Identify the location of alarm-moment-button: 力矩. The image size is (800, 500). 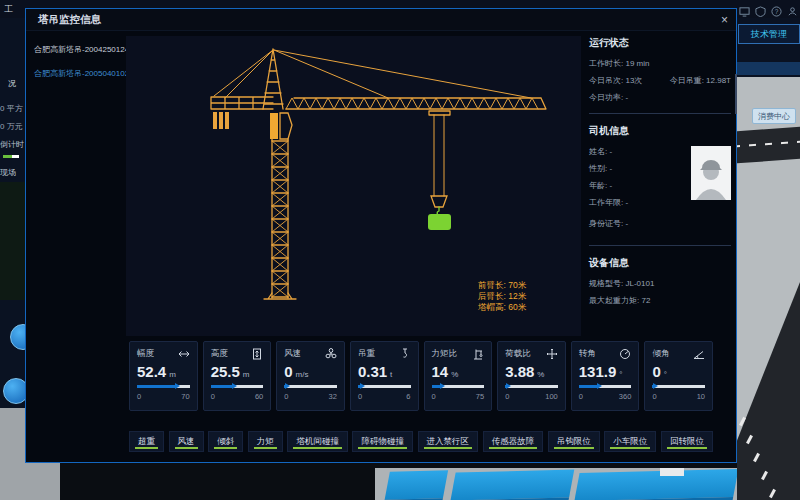
(266, 442).